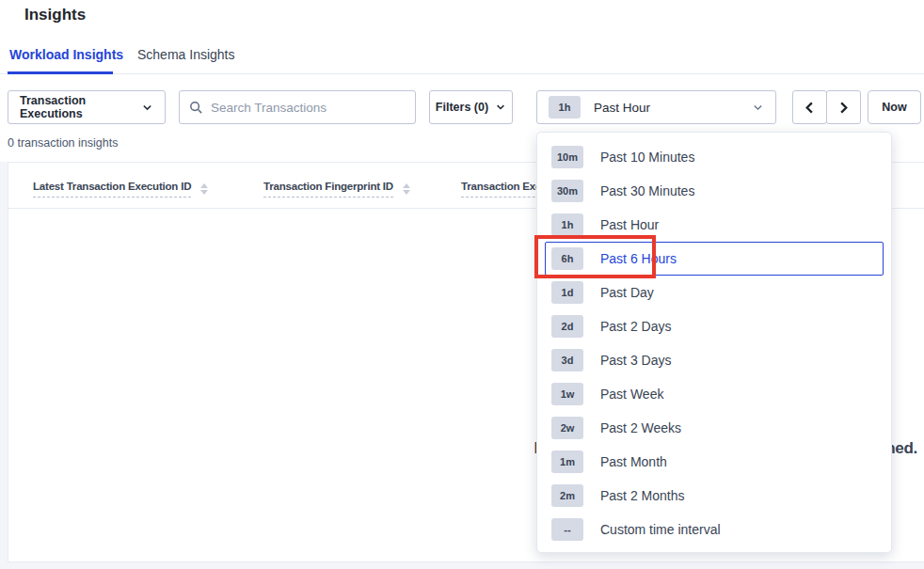 Image resolution: width=924 pixels, height=569 pixels. Describe the element at coordinates (565, 107) in the screenshot. I see `time-interval-badge: 1h` at that location.